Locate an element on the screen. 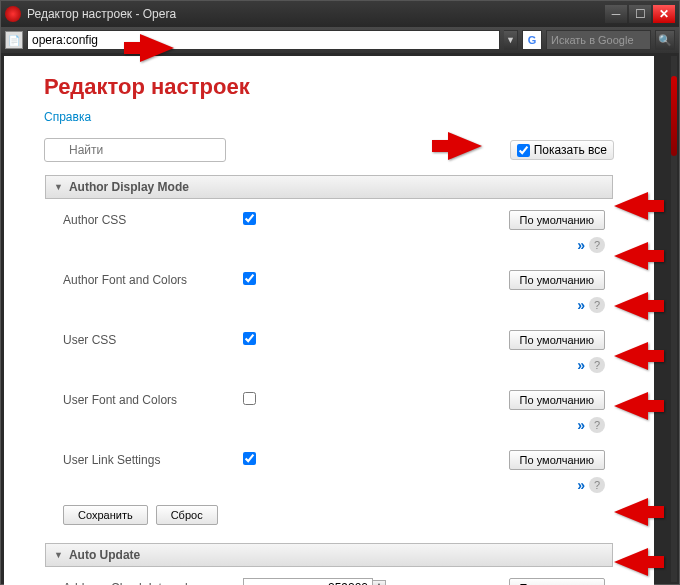 Image resolution: width=680 pixels, height=585 pixels. section-header: ▼ Auto Update is located at coordinates (329, 555).